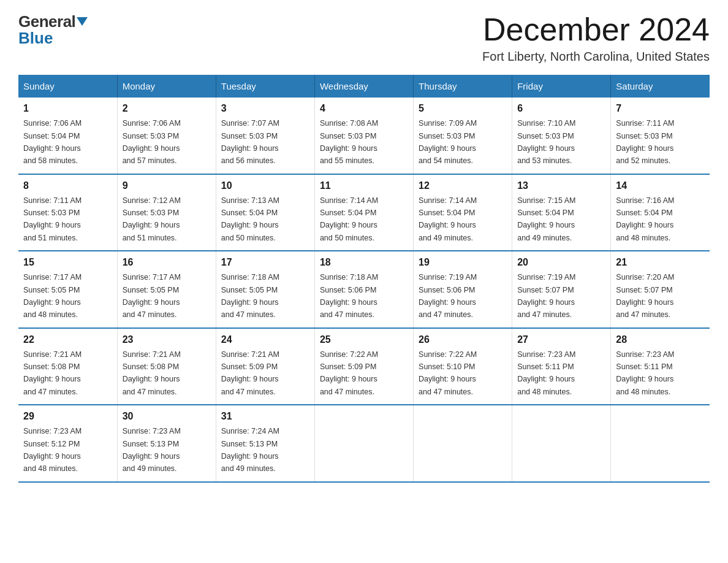  I want to click on calendar-header: Sunday Monday Tuesday Wednesday Thursday…, so click(364, 86).